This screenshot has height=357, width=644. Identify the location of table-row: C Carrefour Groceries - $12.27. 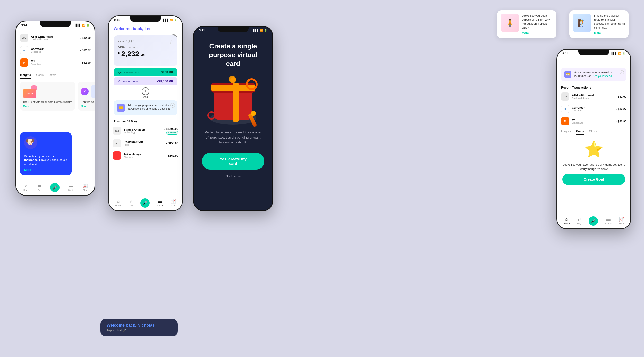
(594, 109).